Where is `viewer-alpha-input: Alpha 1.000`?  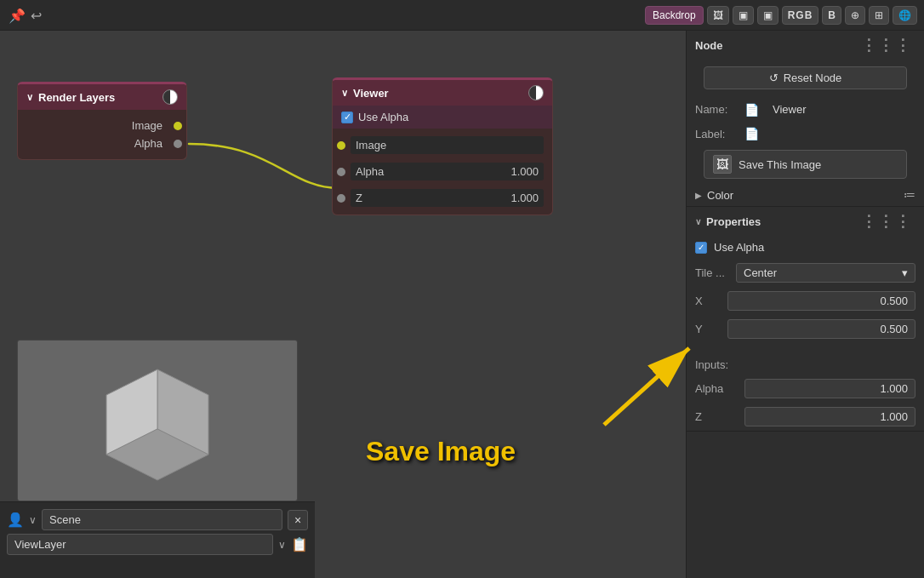 viewer-alpha-input: Alpha 1.000 is located at coordinates (448, 172).